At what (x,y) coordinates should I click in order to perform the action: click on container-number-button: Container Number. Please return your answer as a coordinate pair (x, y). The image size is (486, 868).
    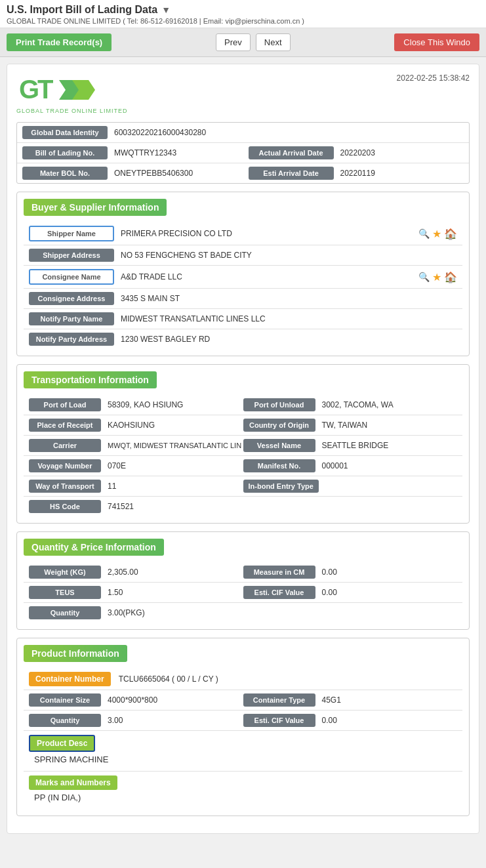
    Looking at the image, I should click on (70, 679).